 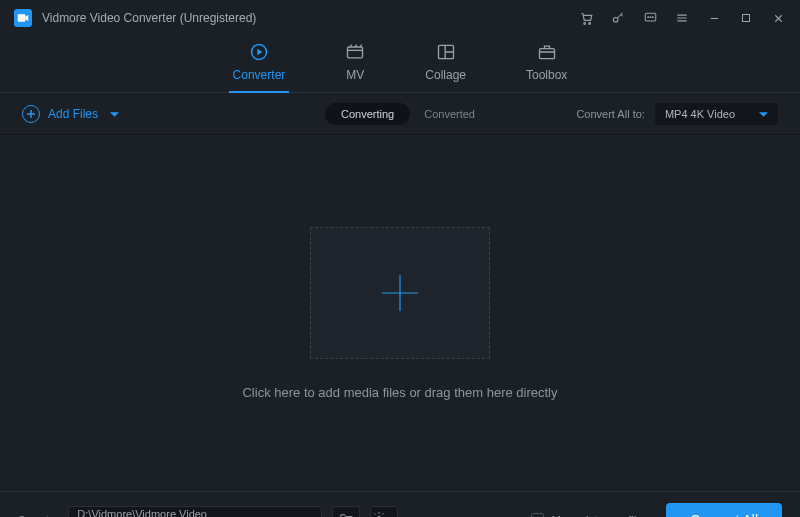 I want to click on save-path-text: D:\Vidmore\Vidmore Video Converter\Conve…, so click(x=191, y=513).